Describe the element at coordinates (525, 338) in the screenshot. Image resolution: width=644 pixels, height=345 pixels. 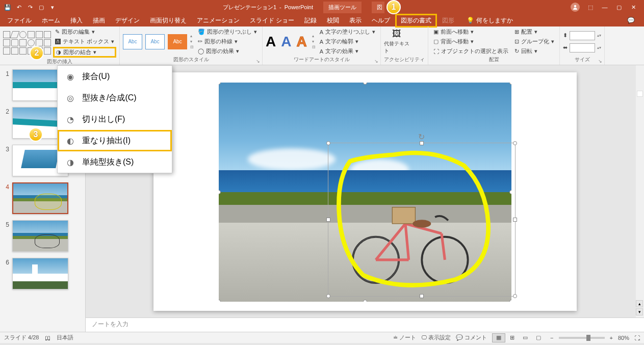
I see `reading-view-icon: ▭` at that location.